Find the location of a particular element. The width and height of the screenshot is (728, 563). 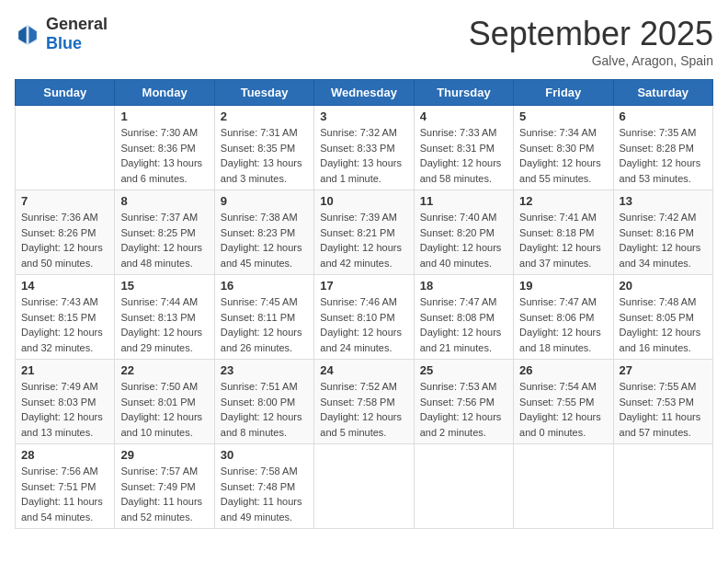

month-title: September 2025 is located at coordinates (591, 34).